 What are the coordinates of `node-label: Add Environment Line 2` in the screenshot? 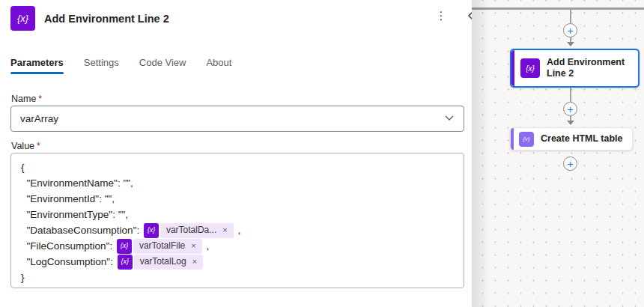 It's located at (592, 68).